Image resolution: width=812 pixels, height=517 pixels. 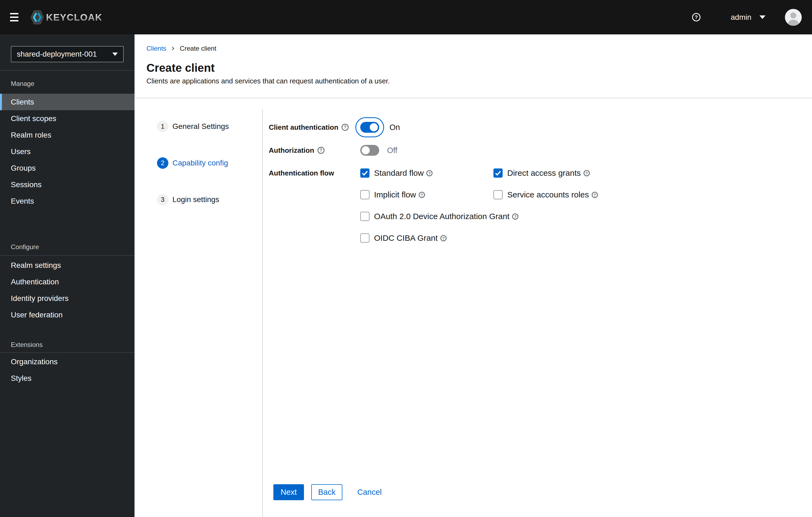 What do you see at coordinates (173, 48) in the screenshot?
I see `chevron-right-icon` at bounding box center [173, 48].